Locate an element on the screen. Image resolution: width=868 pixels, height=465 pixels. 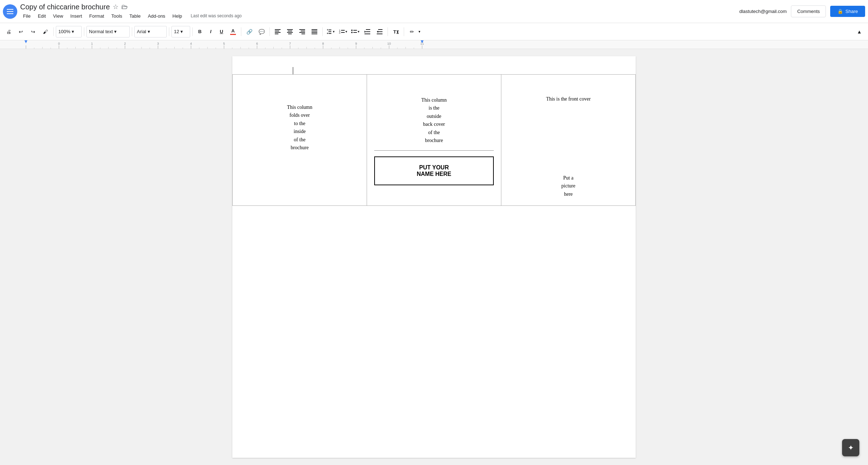
font-color-icon: A is located at coordinates (233, 32).